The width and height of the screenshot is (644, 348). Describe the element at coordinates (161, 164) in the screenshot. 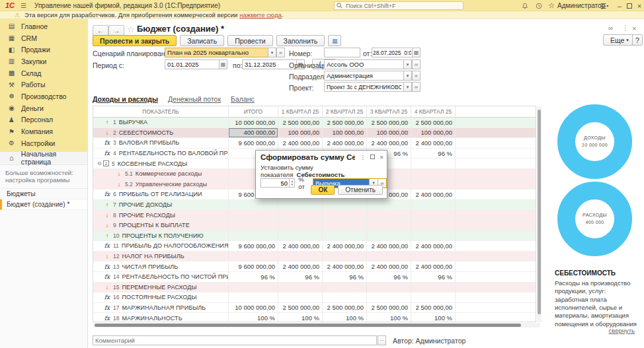

I see `row-label-cell: ⊖25КОСВЕННЫЕ РАСХОДЫ` at that location.